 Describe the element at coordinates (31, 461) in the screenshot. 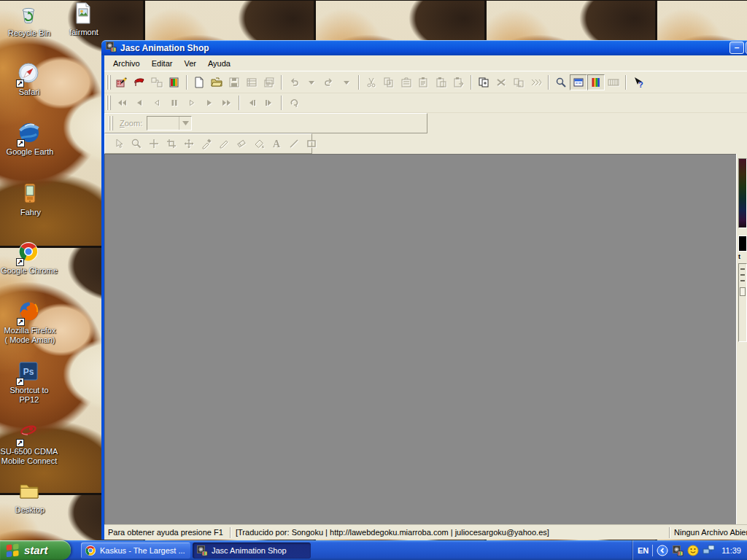

I see `desktop-icon-label: Mobile Connect` at that location.